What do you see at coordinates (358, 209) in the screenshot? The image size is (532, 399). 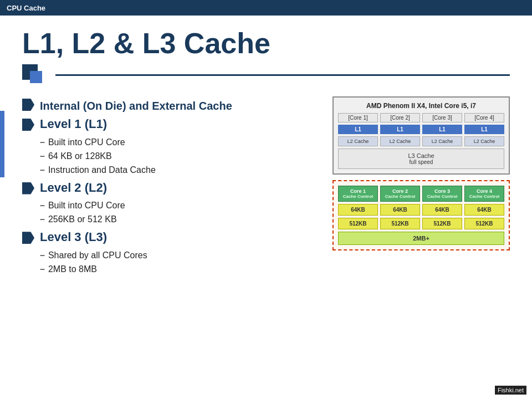 I see `cache-64-1: 64KB` at bounding box center [358, 209].